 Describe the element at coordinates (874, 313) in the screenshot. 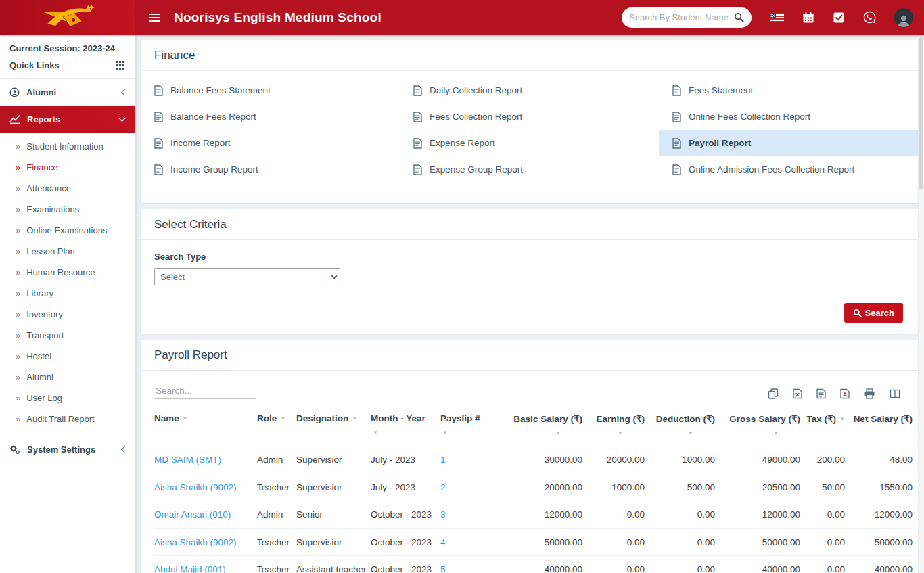

I see `search-button: Search` at that location.